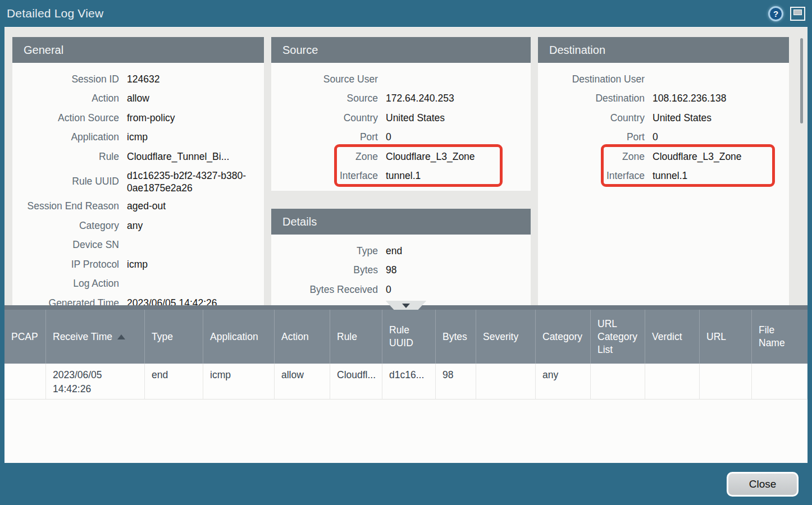  Describe the element at coordinates (458, 251) in the screenshot. I see `field-value: end` at that location.